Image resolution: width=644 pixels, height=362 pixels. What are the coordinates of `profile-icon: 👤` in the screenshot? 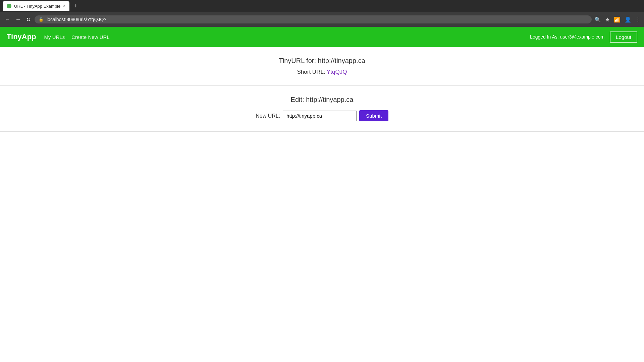 It's located at (628, 19).